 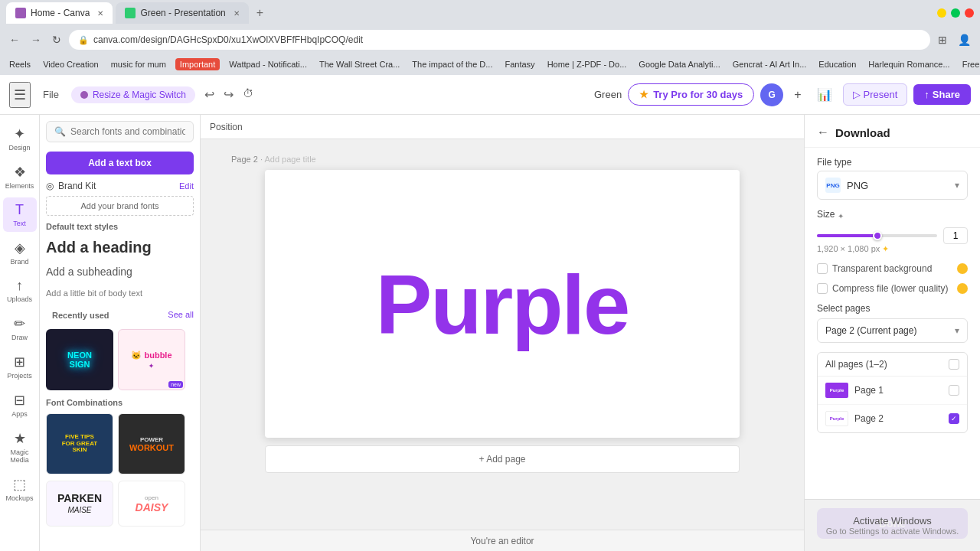 I want to click on profile-button: 👤, so click(x=965, y=40).